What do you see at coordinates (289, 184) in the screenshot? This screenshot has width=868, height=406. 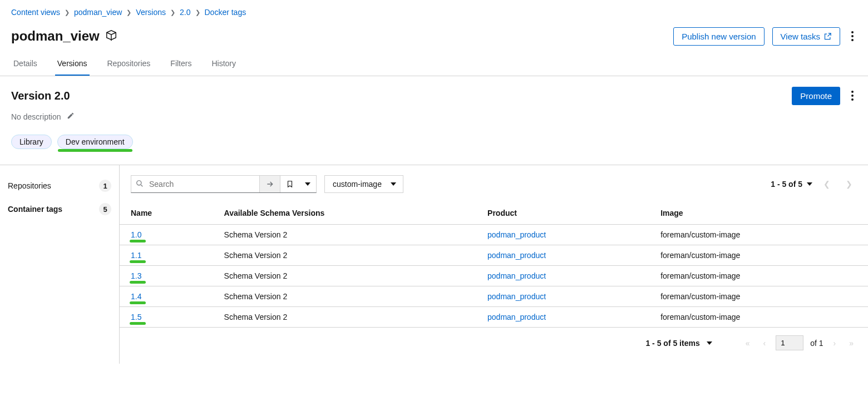 I see `bookmark-button` at bounding box center [289, 184].